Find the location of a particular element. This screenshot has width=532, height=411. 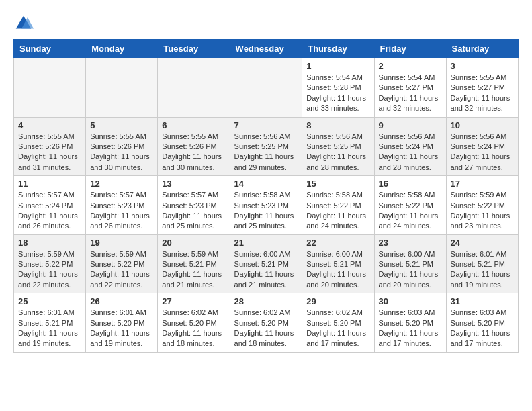

day-number: 29 is located at coordinates (338, 301).